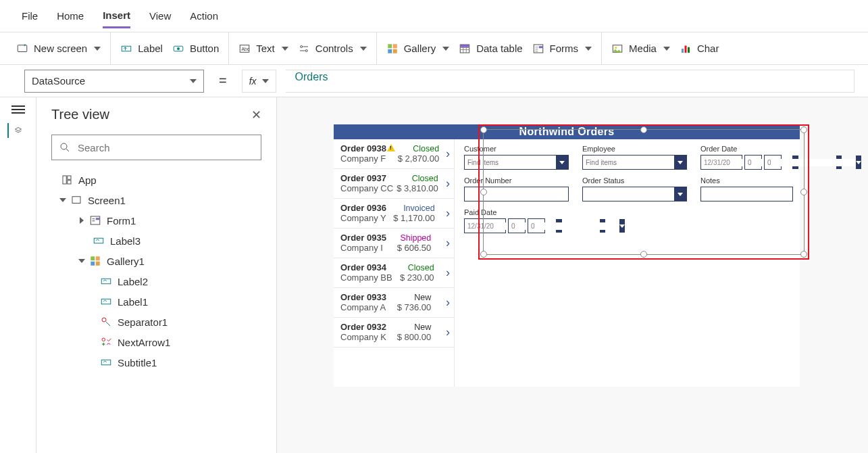  What do you see at coordinates (434, 16) in the screenshot?
I see `top-menu: FileHomeInsertViewAction` at bounding box center [434, 16].